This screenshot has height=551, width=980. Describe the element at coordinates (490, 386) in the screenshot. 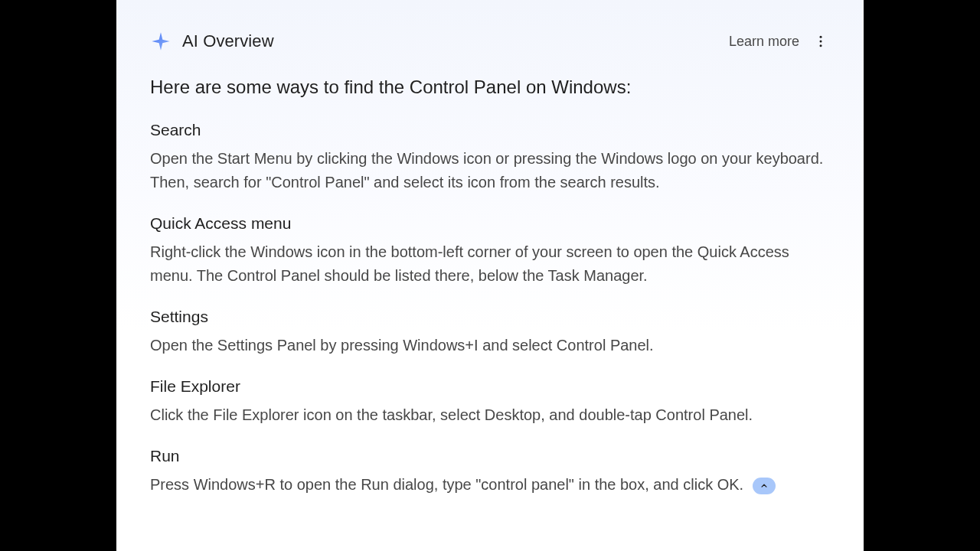

I see `method-title: File Explorer` at that location.